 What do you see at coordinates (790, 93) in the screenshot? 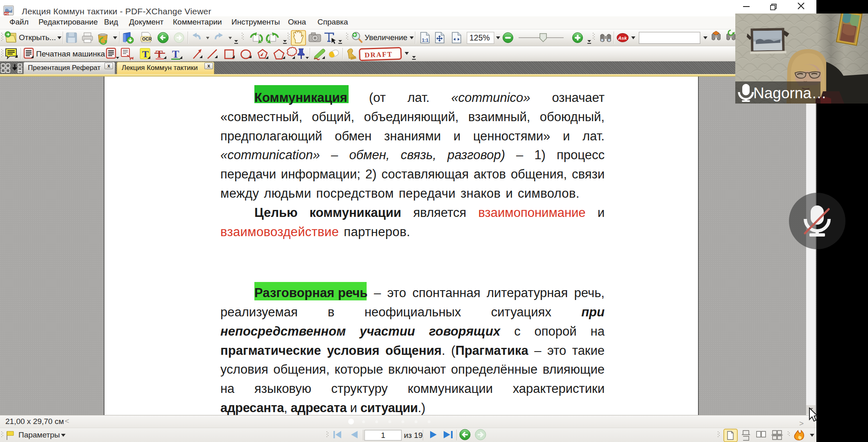
I see `svg-text: Nagorna…` at bounding box center [790, 93].